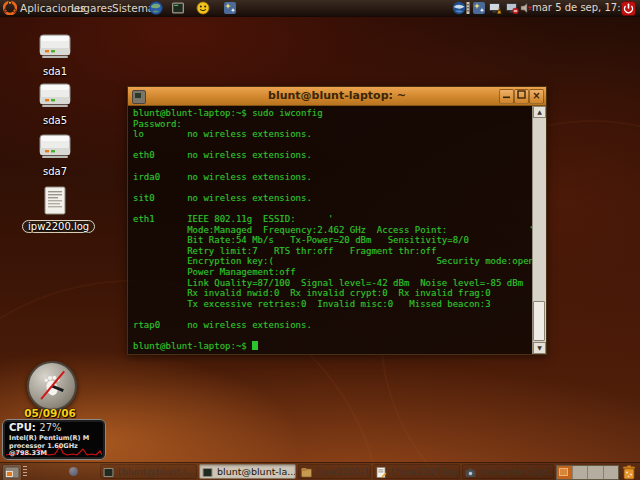  Describe the element at coordinates (55, 72) in the screenshot. I see `desktop-icon-label: sda1` at that location.